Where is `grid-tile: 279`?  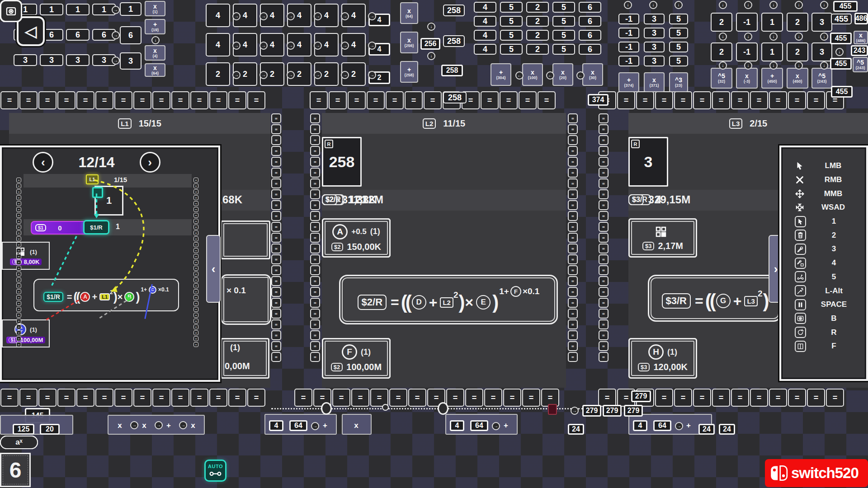
grid-tile: 279 is located at coordinates (612, 411).